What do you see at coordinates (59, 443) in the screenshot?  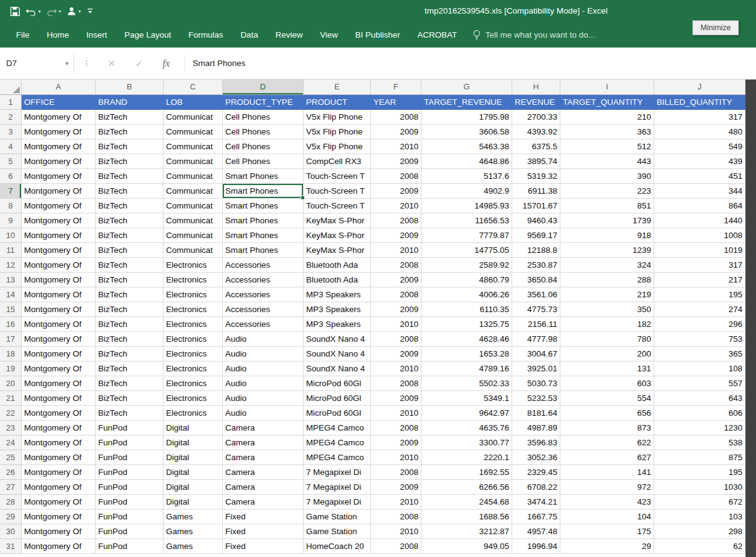 I see `cell-A24: Montgomery Of` at bounding box center [59, 443].